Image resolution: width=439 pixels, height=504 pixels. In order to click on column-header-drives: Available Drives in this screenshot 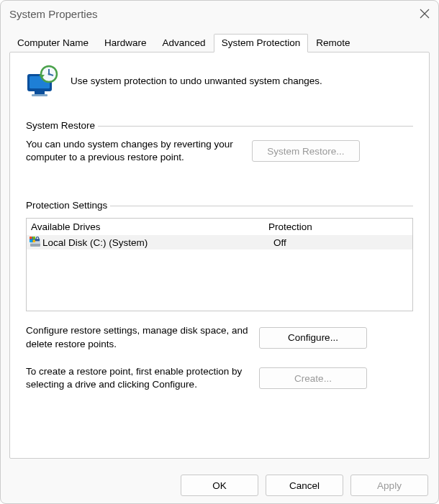, I will do `click(150, 227)`.